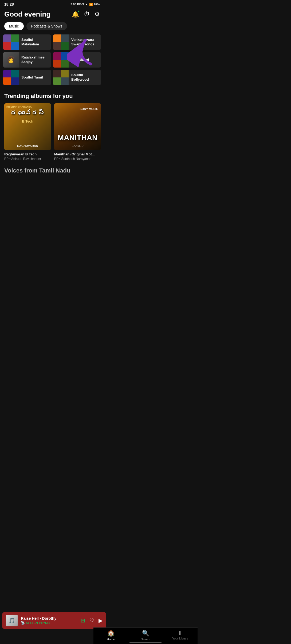 The image size is (291, 644). I want to click on album-art-raghuvaran: KRISHNA CHAITANYA రఘువరన్ B.Tech RAGHUVA…, so click(28, 127).